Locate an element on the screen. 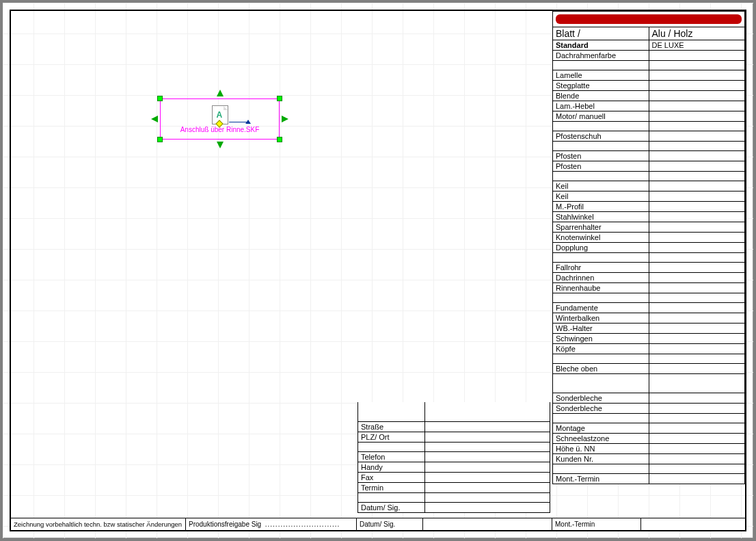 The image size is (756, 541). tb-row-label: M.-Profil is located at coordinates (602, 207).